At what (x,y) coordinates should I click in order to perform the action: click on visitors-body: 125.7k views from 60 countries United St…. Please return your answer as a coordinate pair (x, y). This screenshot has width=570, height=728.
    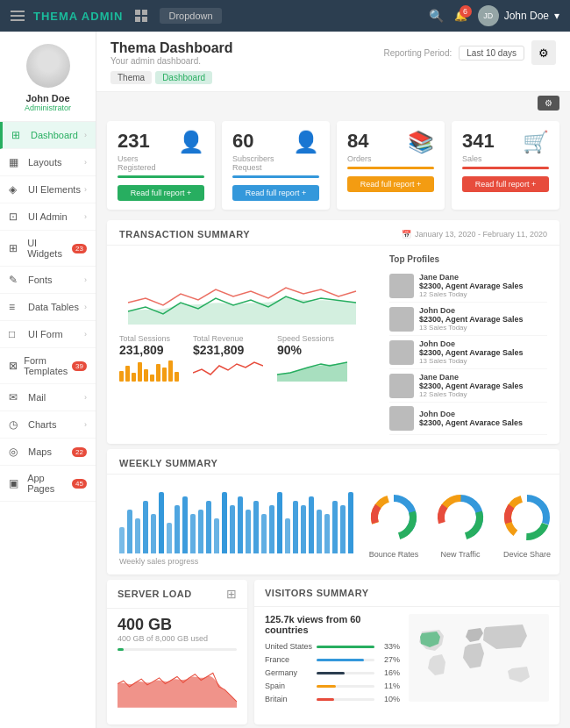
    Looking at the image, I should click on (407, 661).